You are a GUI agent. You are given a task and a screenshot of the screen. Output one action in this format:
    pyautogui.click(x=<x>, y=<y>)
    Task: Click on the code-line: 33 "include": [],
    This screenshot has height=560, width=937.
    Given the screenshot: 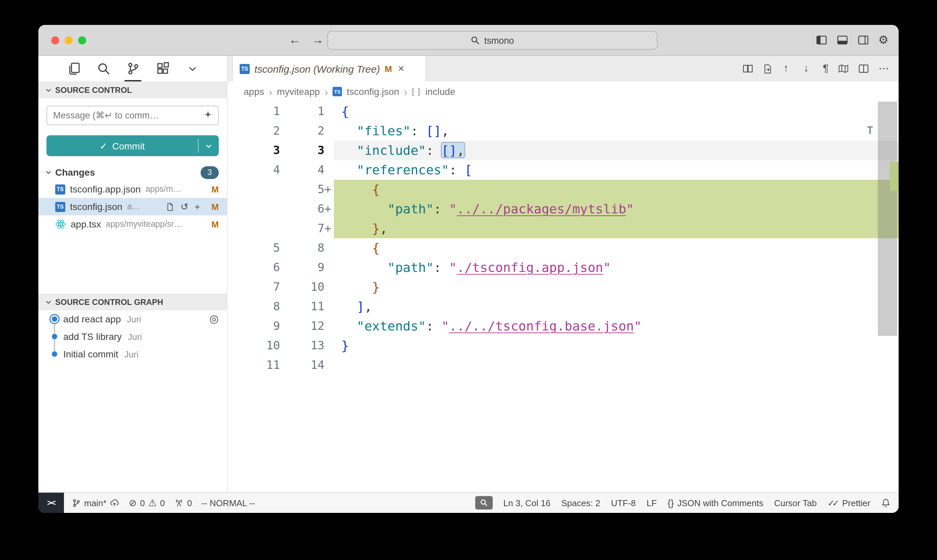 What is the action you would take?
    pyautogui.click(x=563, y=151)
    